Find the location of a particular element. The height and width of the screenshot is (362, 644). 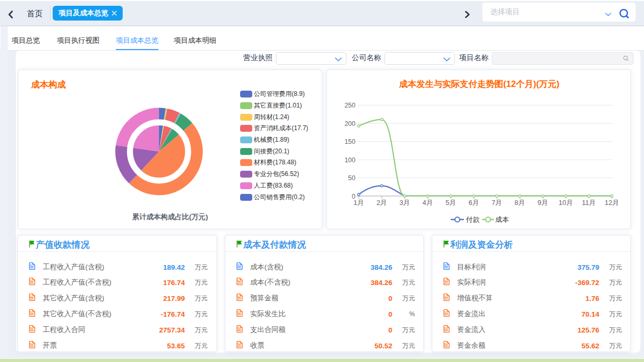

svg-text: 付款 is located at coordinates (473, 219).